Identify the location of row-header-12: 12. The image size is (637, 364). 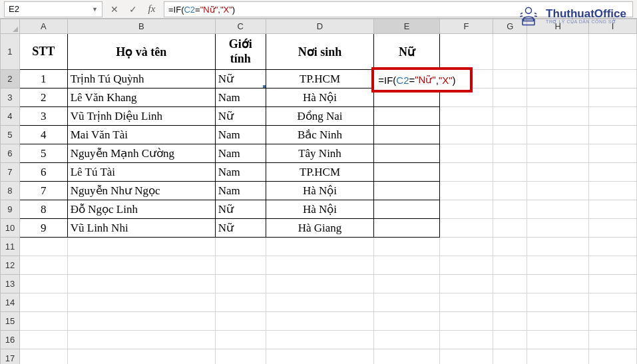
(11, 266).